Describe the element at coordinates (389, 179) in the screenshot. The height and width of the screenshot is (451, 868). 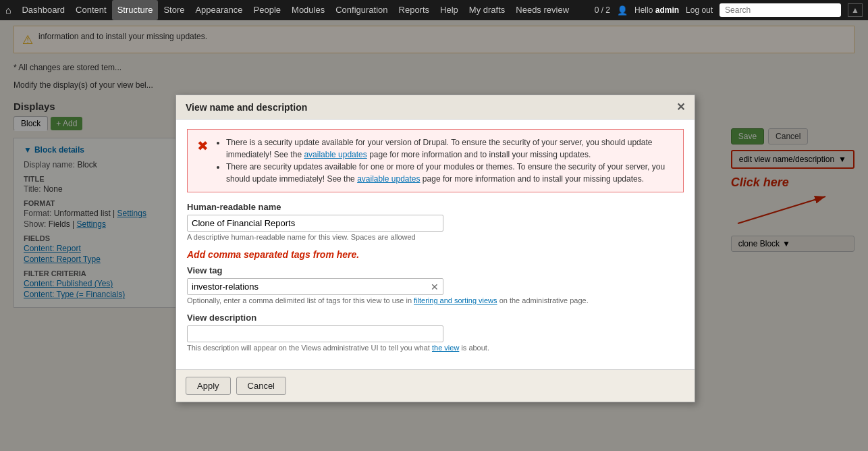
I see `available-updates-link-2: available updates` at that location.